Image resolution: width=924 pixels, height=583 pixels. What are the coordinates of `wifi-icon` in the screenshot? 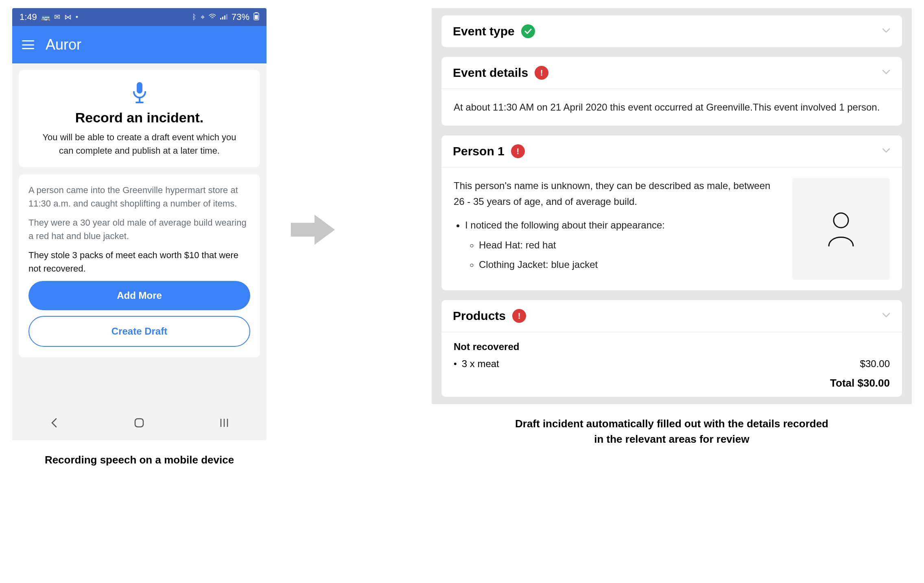 It's located at (212, 17).